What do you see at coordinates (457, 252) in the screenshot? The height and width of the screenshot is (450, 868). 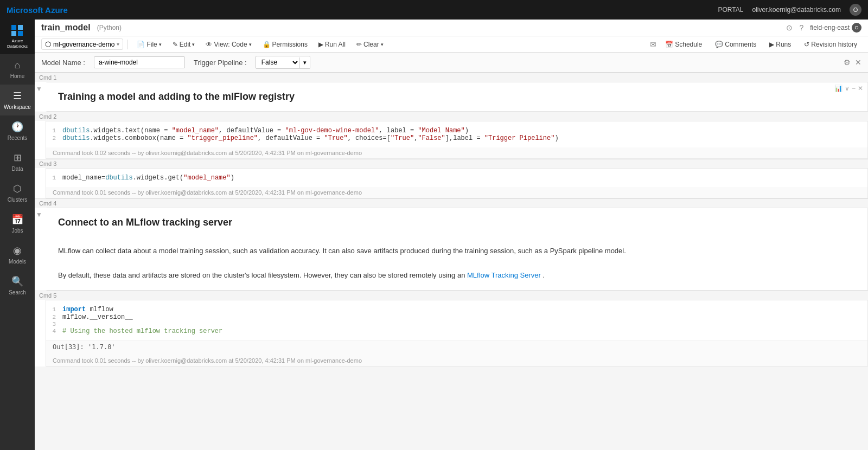 I see `cell-4-body1: MLflow can collect data about a model tr…` at bounding box center [457, 252].